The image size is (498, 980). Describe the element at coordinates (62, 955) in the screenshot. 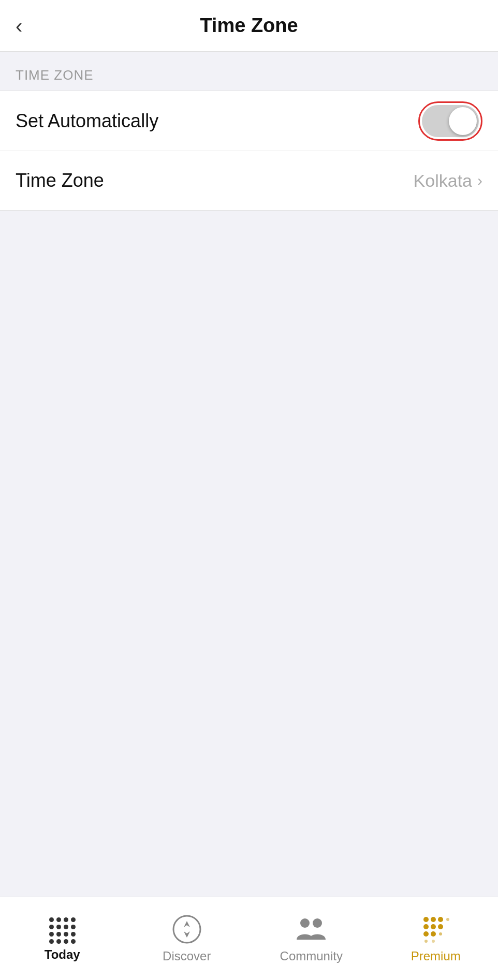

I see `today-label: Today` at that location.